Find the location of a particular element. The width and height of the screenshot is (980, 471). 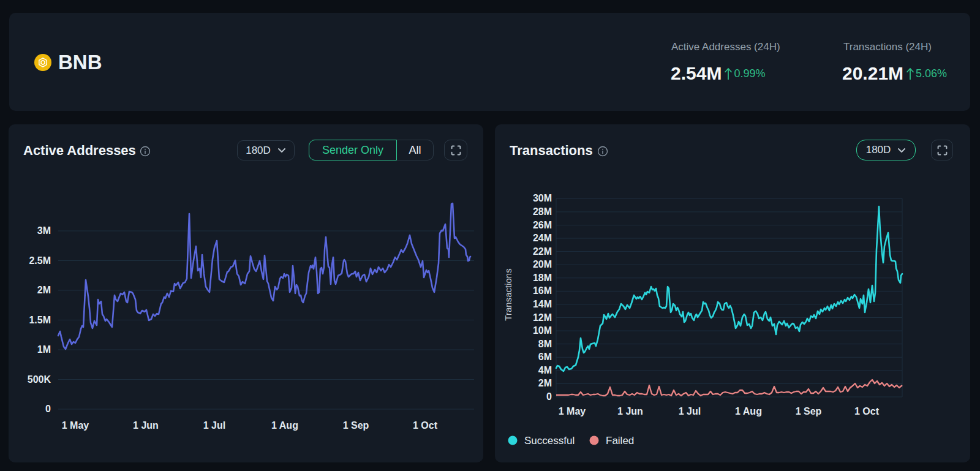

svg-text: 2M is located at coordinates (545, 383).